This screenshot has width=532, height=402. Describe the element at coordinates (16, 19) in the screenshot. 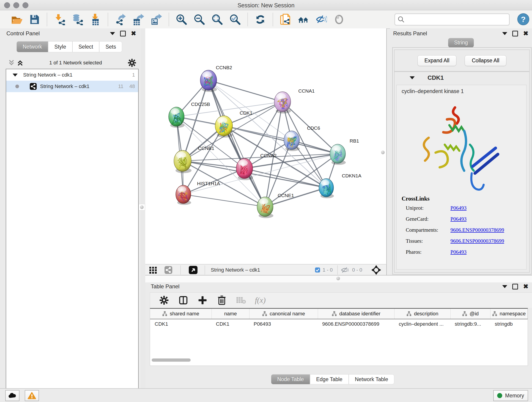

I see `open-file-button` at that location.